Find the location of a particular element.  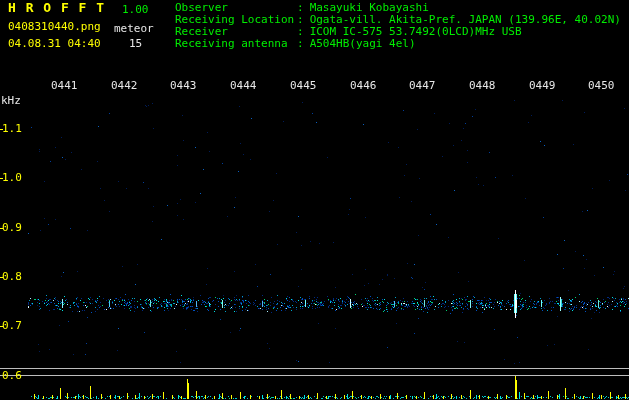

info-value: A504HB(yagi 4el) is located at coordinates (363, 44).